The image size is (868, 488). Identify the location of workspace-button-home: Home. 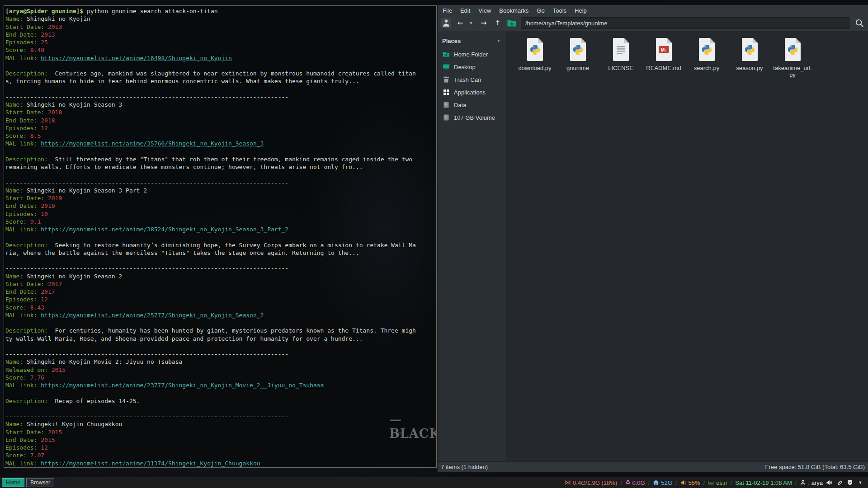
(13, 483).